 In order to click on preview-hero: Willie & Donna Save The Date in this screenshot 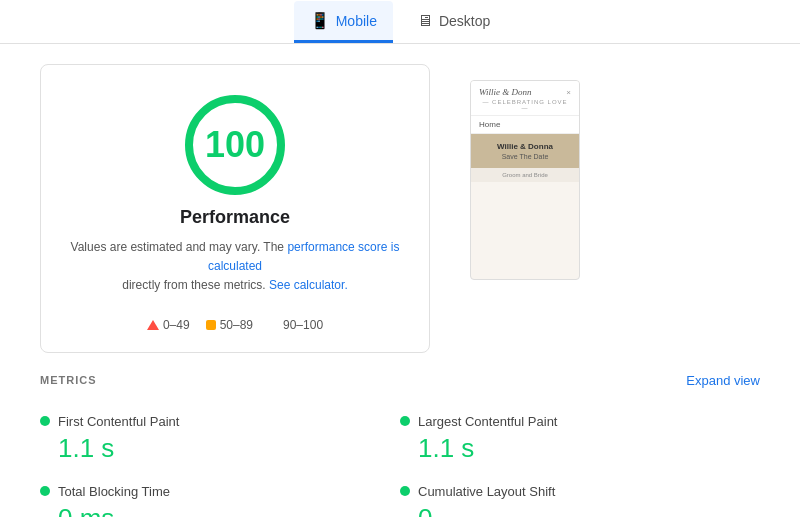, I will do `click(525, 151)`.